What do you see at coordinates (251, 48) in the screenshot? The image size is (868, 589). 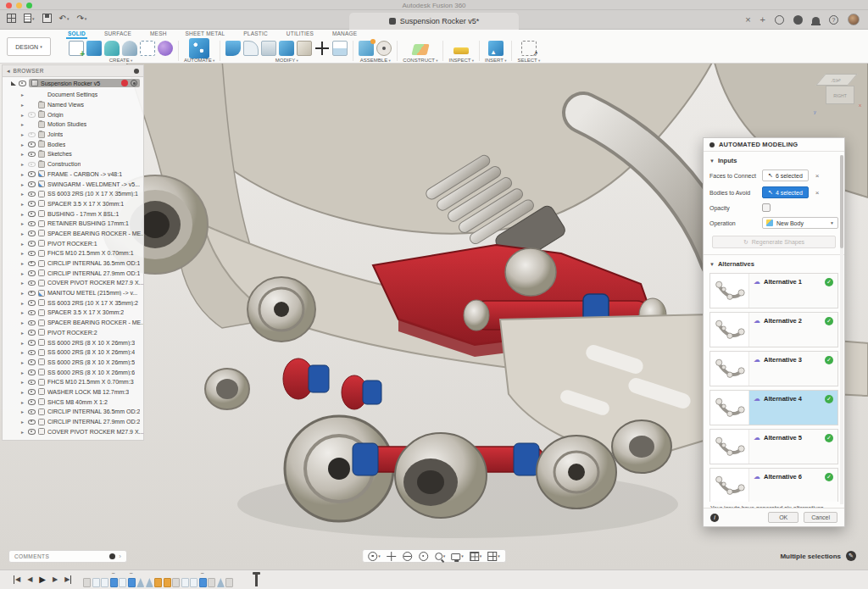 I see `fillet-icon` at bounding box center [251, 48].